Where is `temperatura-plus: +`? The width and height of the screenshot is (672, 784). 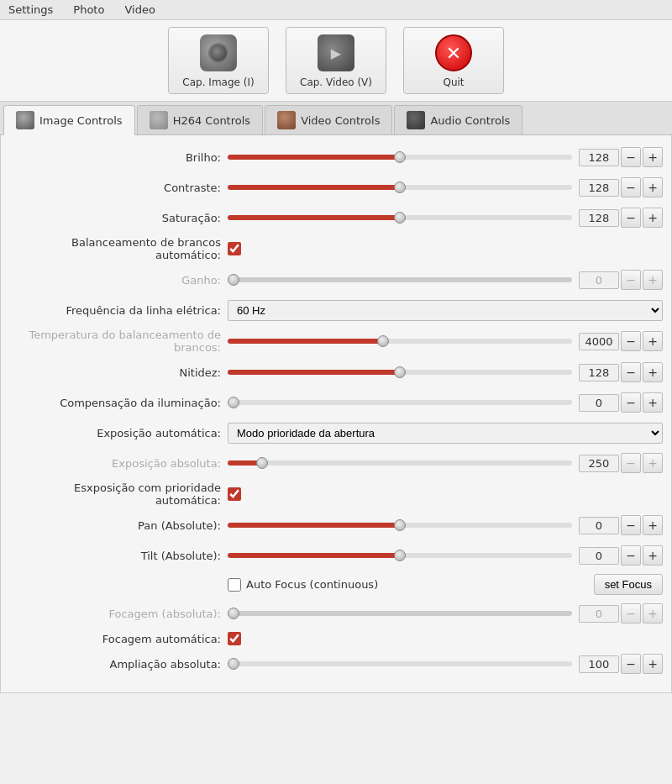
temperatura-plus: + is located at coordinates (653, 341).